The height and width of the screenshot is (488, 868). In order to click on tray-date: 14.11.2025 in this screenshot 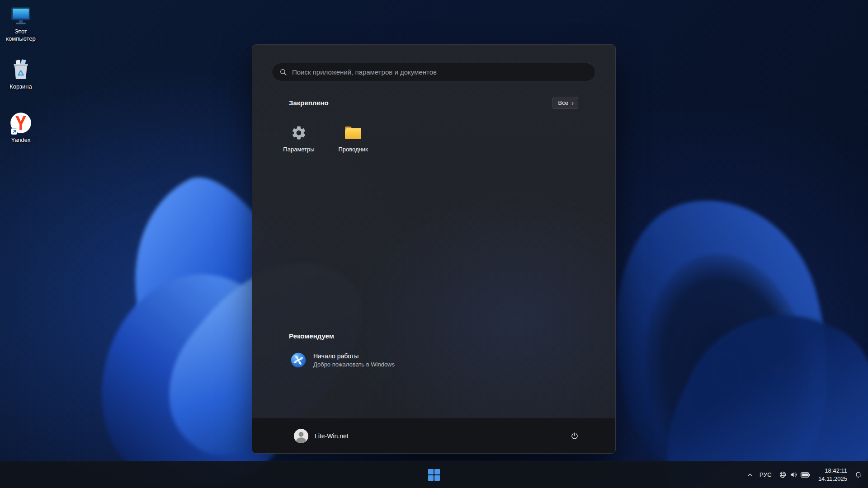, I will do `click(833, 479)`.